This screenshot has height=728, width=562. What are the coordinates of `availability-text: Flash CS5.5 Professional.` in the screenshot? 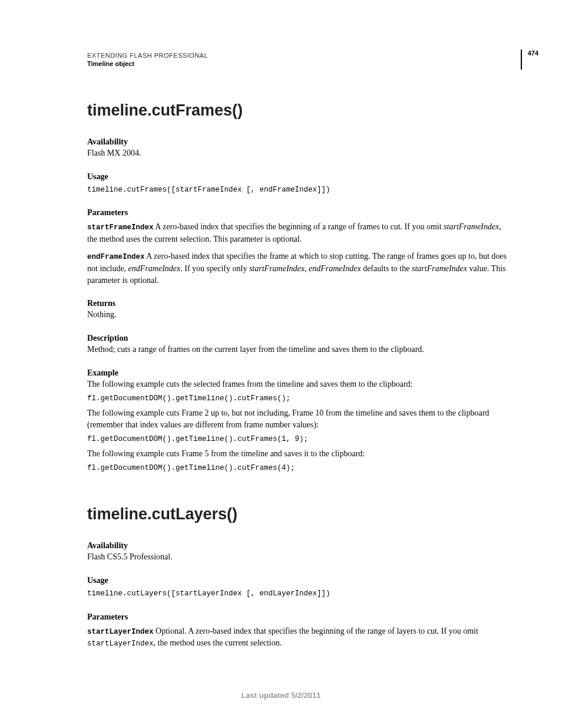 It's located at (298, 558).